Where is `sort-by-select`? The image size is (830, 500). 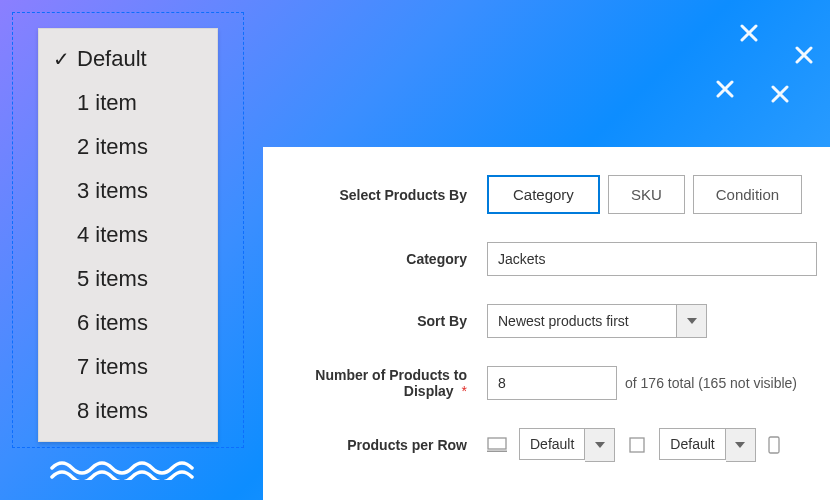
sort-by-select is located at coordinates (597, 321).